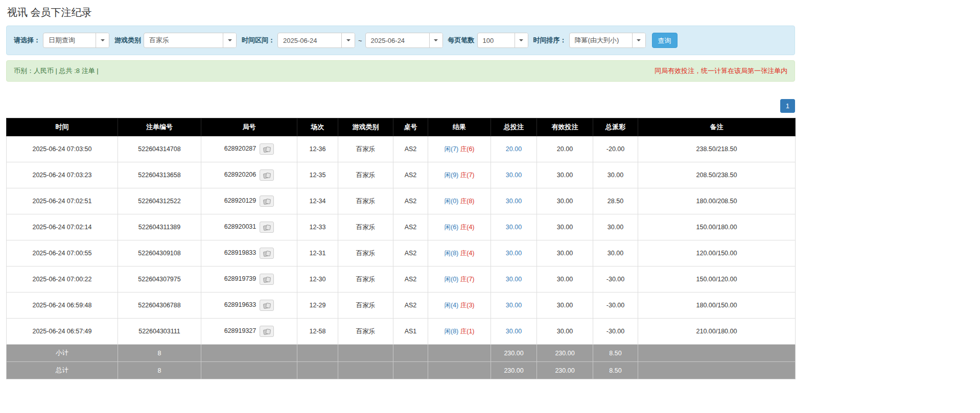 Image resolution: width=980 pixels, height=413 pixels. I want to click on pagination-page-1: 1, so click(788, 106).